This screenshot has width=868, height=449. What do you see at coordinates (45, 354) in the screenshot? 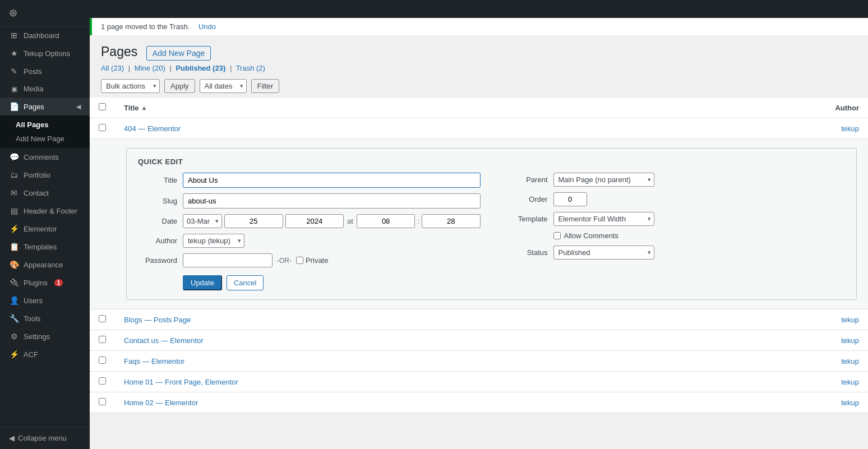
I see `sidebar-item-acf: ⚡ ACF` at bounding box center [45, 354].